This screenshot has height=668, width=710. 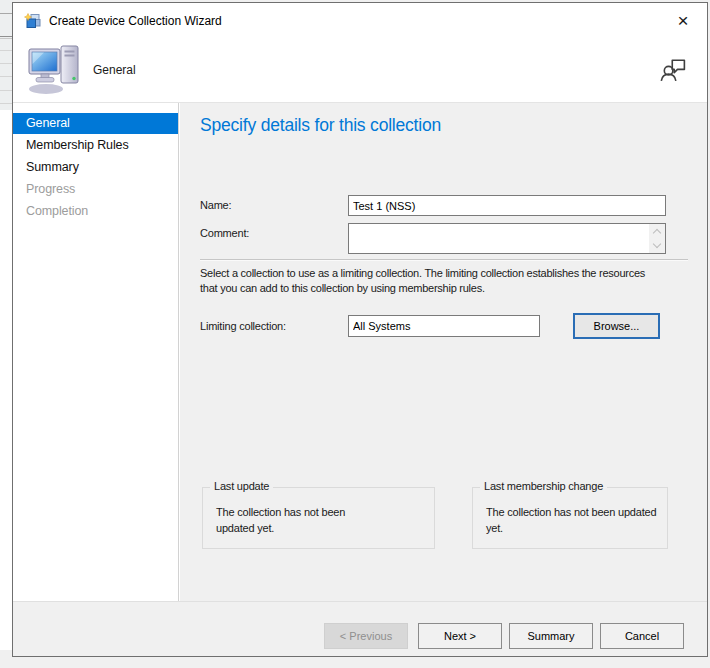 What do you see at coordinates (318, 518) in the screenshot?
I see `last-update-groupbox: Last update The collection has not been …` at bounding box center [318, 518].